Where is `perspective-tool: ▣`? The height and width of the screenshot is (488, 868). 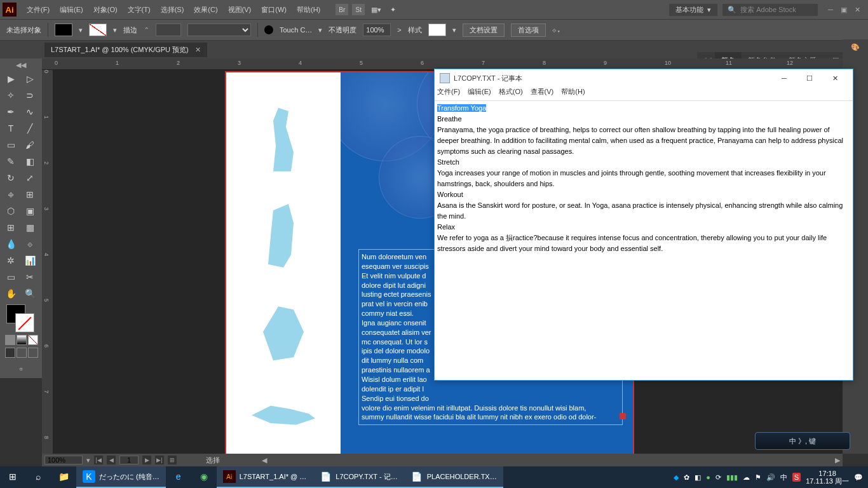 perspective-tool: ▣ is located at coordinates (30, 211).